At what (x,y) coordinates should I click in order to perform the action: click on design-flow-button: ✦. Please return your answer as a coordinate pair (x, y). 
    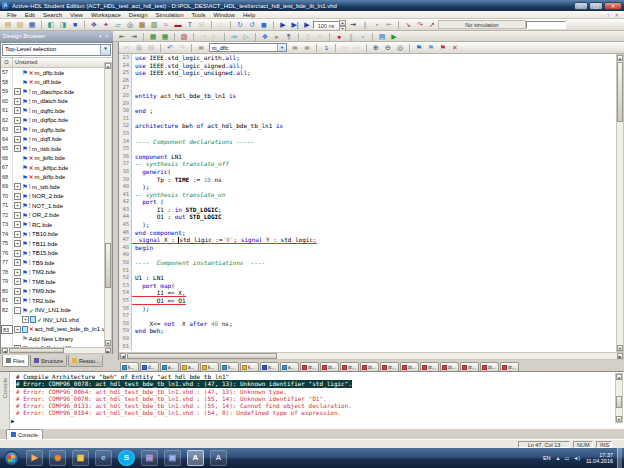
    Looking at the image, I should click on (106, 25).